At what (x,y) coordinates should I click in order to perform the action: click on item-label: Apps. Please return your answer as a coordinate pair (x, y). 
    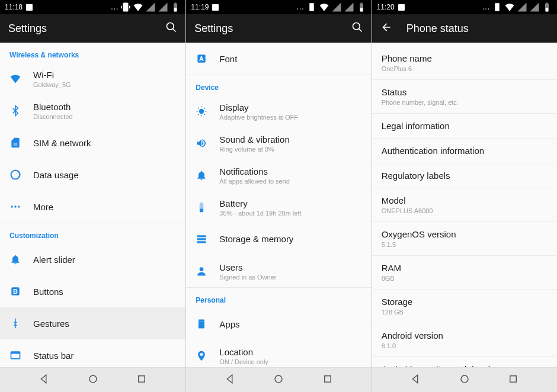
    Looking at the image, I should click on (290, 324).